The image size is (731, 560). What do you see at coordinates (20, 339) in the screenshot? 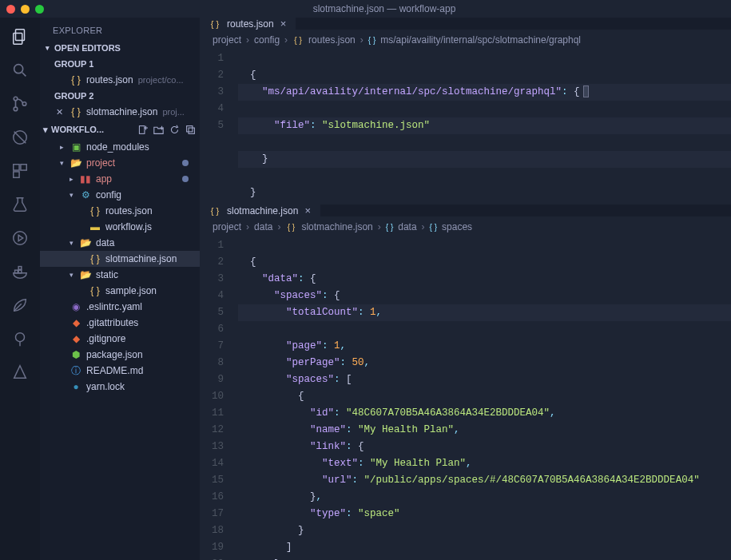
I see `activity-tree-icon` at bounding box center [20, 339].